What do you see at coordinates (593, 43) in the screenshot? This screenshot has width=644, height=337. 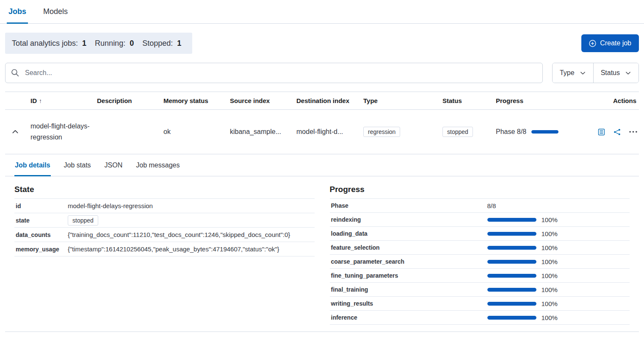 I see `plus-circle-icon` at bounding box center [593, 43].